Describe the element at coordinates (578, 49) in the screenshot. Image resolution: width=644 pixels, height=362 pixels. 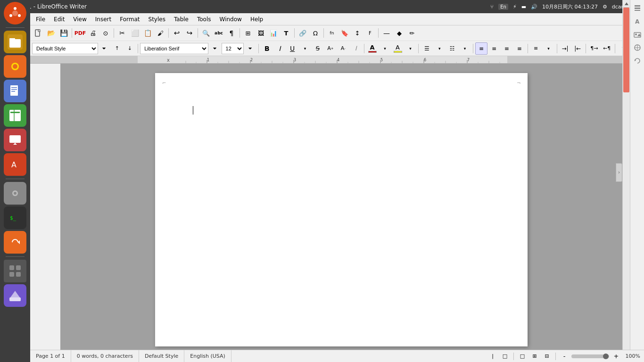
I see `indent-less-button: |←` at that location.